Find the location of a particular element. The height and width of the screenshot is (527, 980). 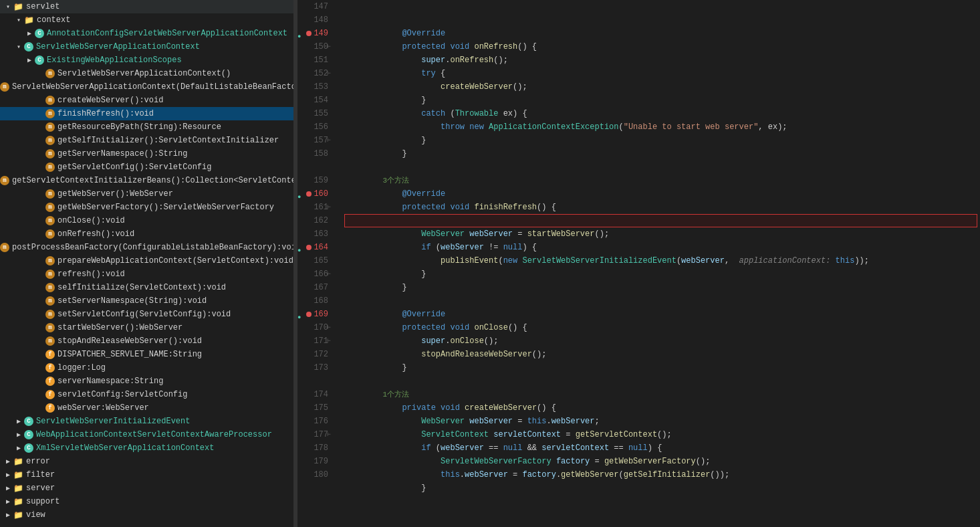

sidebar-item-label: logger:Log is located at coordinates (82, 368).